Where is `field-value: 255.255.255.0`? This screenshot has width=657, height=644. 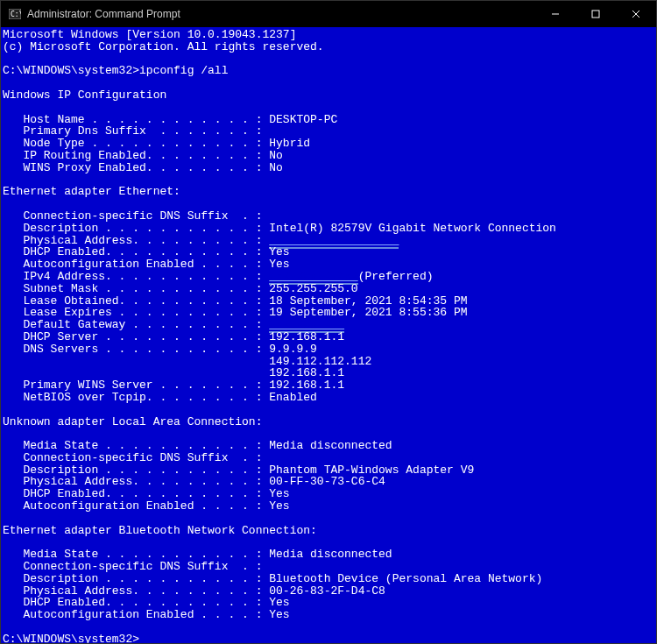
field-value: 255.255.255.0 is located at coordinates (314, 289).